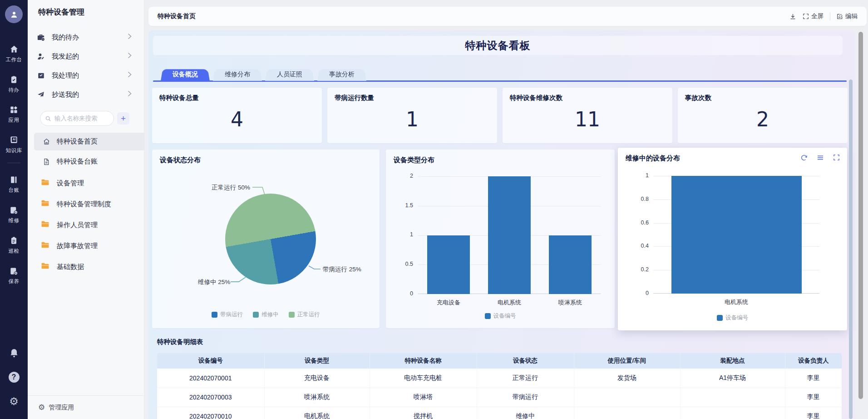  I want to click on add-button: +, so click(123, 118).